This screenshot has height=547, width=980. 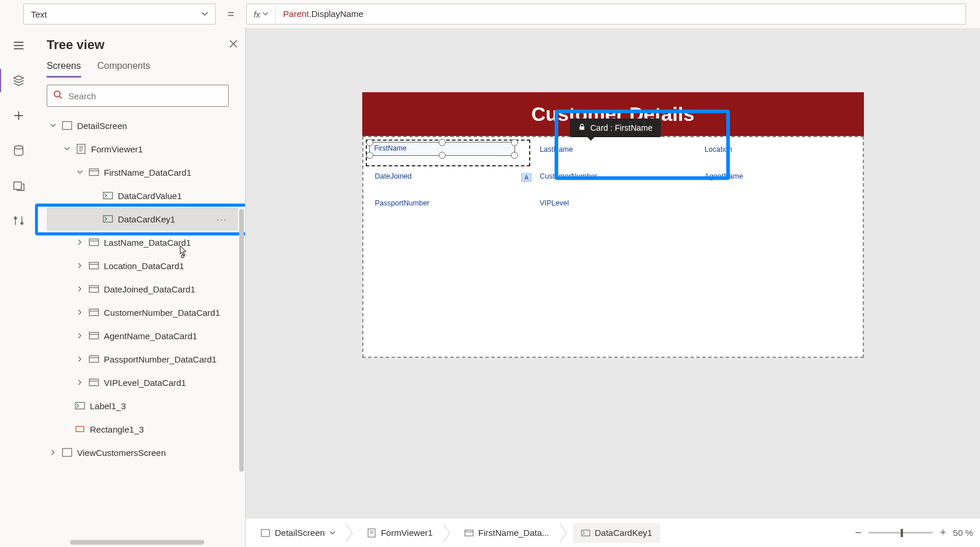 What do you see at coordinates (142, 266) in the screenshot?
I see `tree-item-location-card: Location_DataCard1` at bounding box center [142, 266].